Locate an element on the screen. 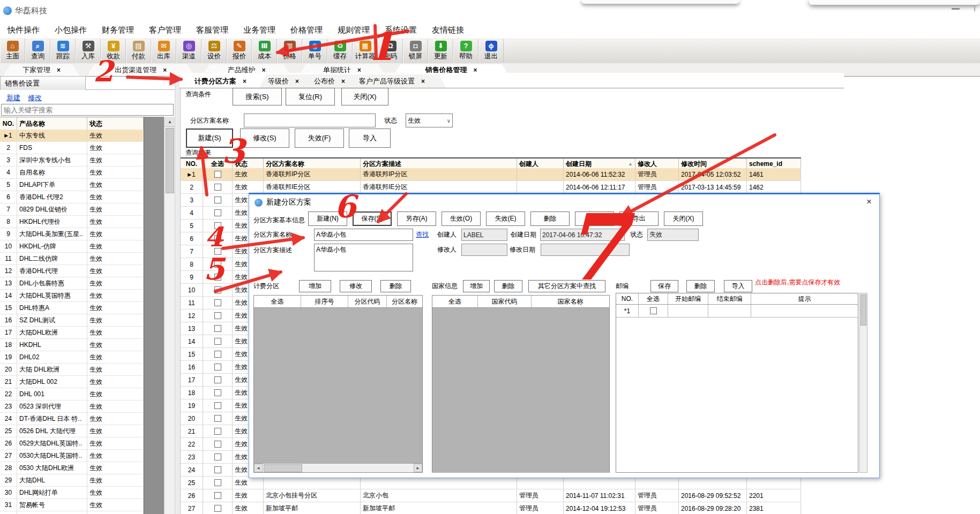  product-row: 20 大陆 DHL欧洲 生效 is located at coordinates (72, 369).